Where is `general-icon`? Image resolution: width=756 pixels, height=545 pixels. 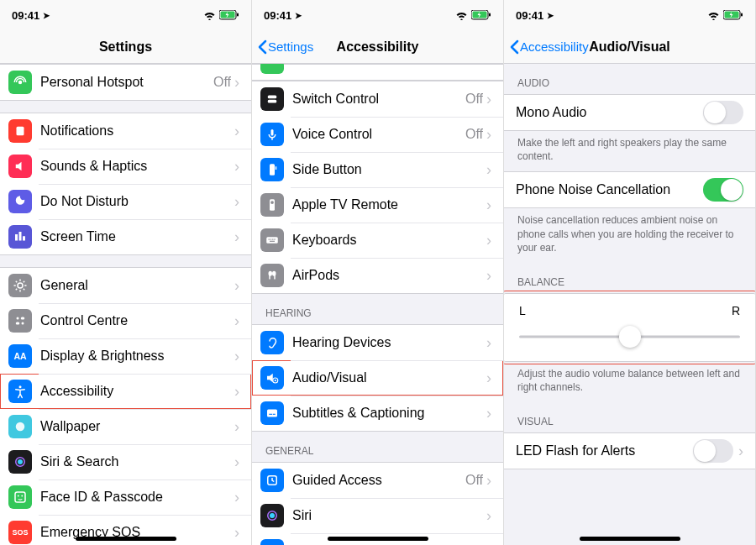
general-icon is located at coordinates (20, 286).